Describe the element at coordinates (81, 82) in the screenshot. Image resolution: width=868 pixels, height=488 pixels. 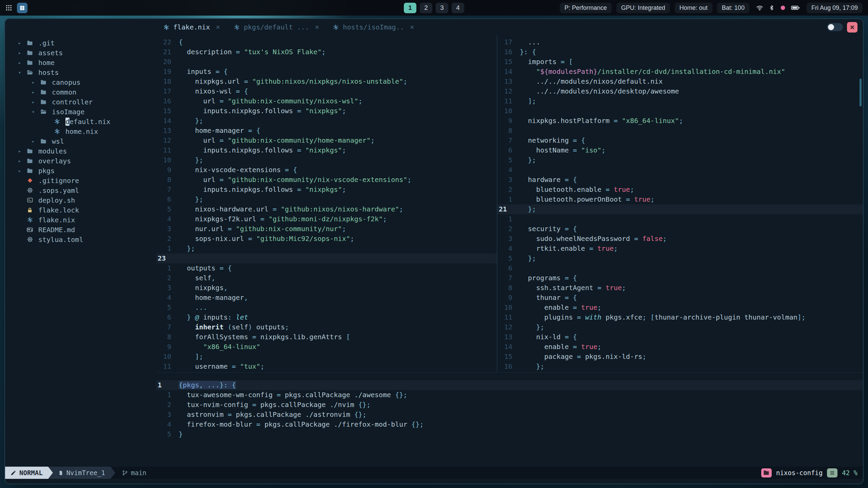
I see `tree-item-canopus: ▸canopus` at that location.